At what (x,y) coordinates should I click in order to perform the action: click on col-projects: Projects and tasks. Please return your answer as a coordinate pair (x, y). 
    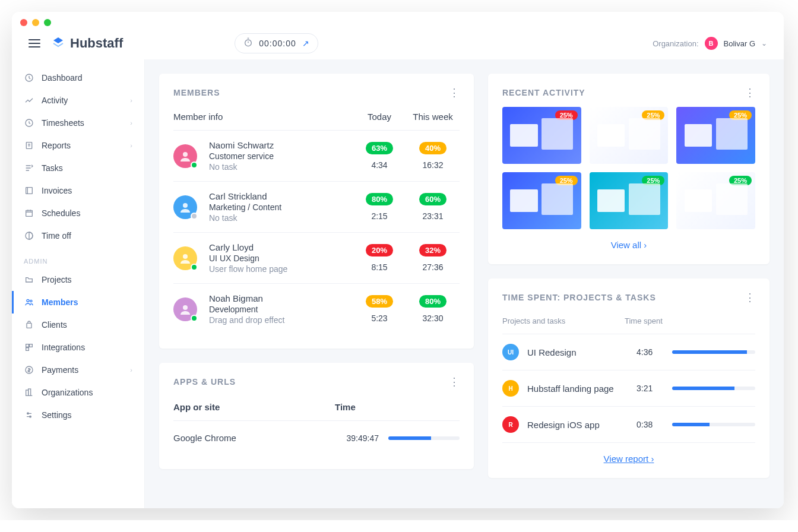
    Looking at the image, I should click on (563, 321).